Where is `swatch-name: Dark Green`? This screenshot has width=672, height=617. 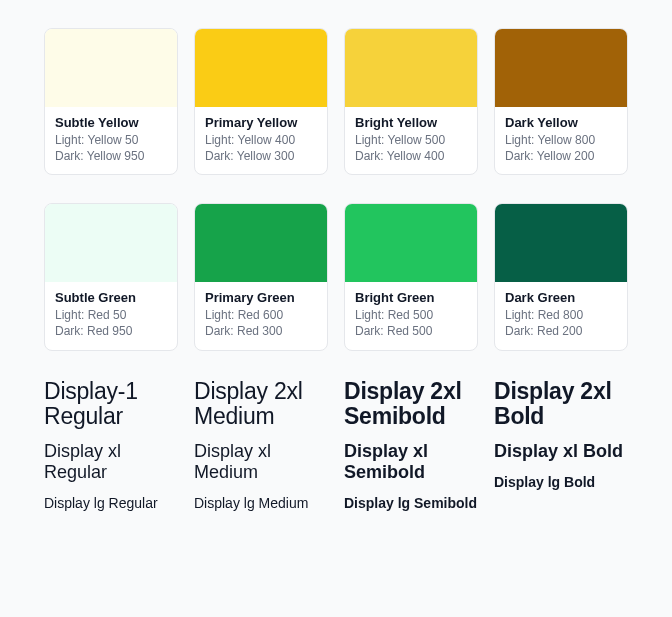 swatch-name: Dark Green is located at coordinates (561, 298).